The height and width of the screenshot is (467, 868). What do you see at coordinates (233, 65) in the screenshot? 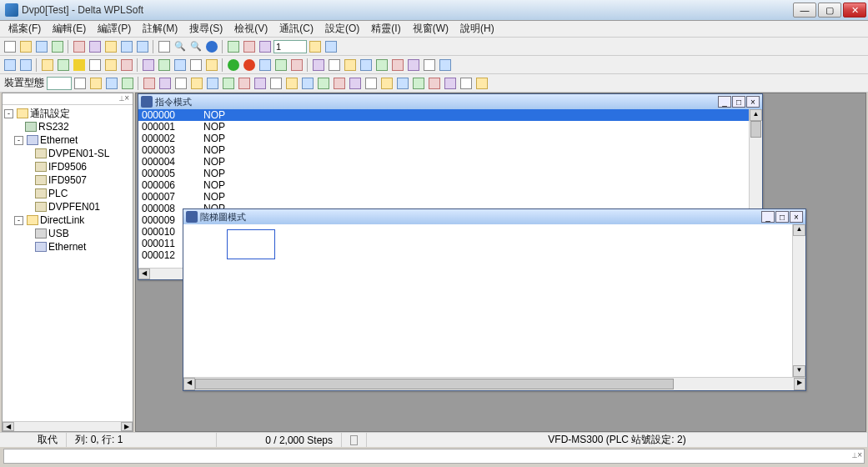
I see `tb2-run-icon` at bounding box center [233, 65].